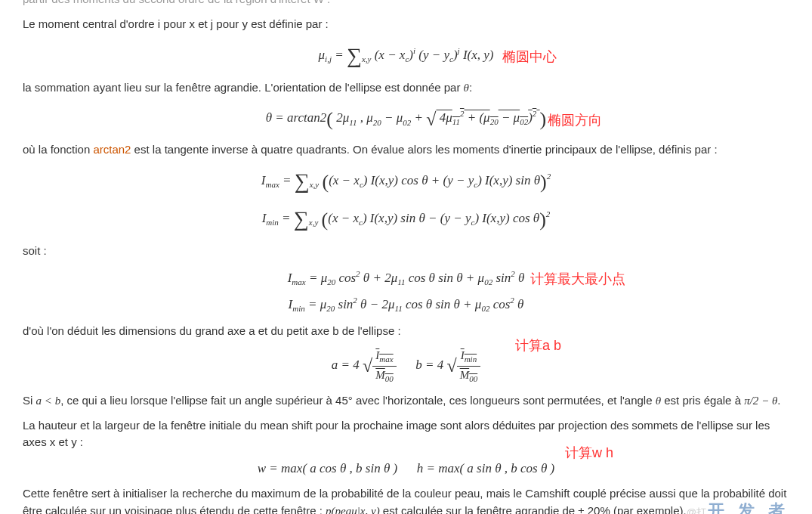  What do you see at coordinates (406, 5) in the screenshot?
I see `paragraph-cut-top: partir des moments du second ordre de la…` at bounding box center [406, 5].